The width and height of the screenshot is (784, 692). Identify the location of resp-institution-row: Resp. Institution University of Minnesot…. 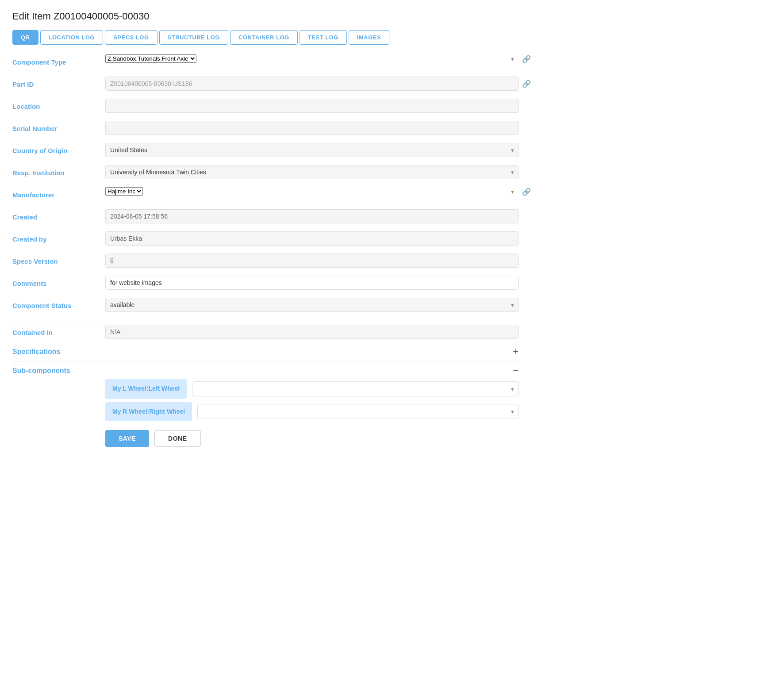
(265, 173).